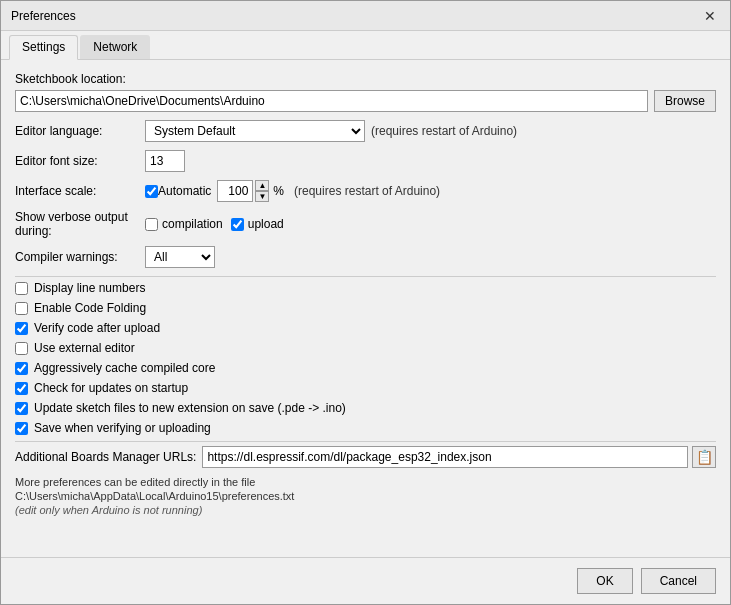  What do you see at coordinates (115, 47) in the screenshot?
I see `tab-network: Network` at bounding box center [115, 47].